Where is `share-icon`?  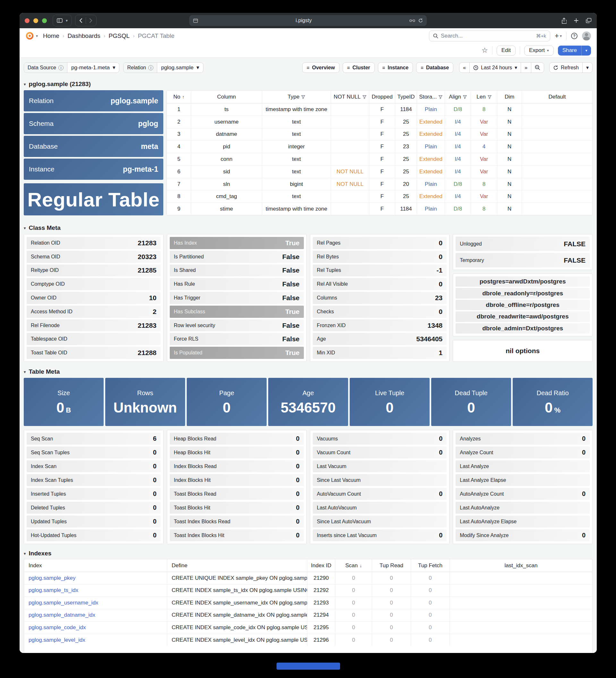
share-icon is located at coordinates (564, 21).